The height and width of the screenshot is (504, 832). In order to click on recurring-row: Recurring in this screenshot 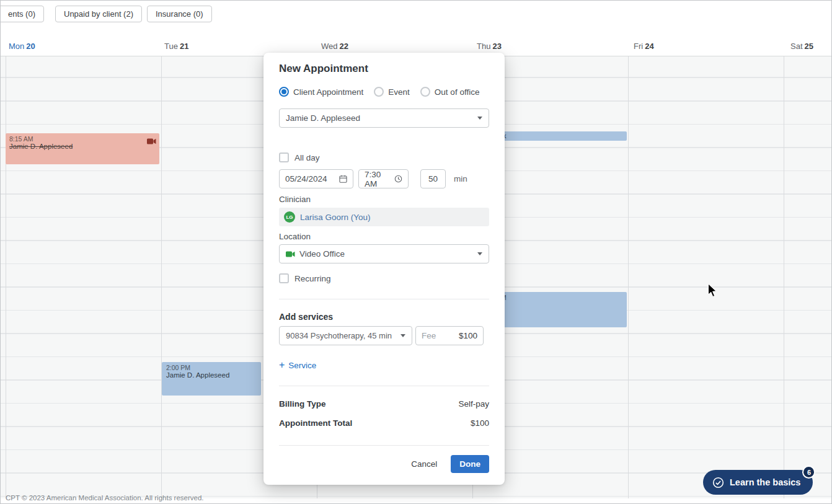, I will do `click(384, 278)`.